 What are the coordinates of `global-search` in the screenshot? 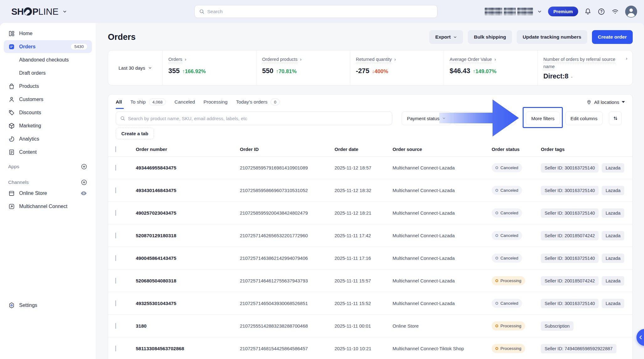 It's located at (316, 11).